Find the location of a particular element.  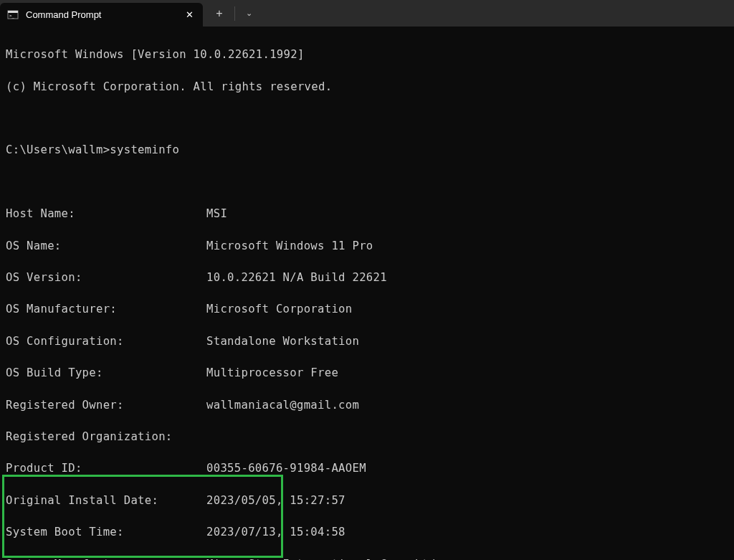

tab-title: Command Prompt is located at coordinates (100, 14).